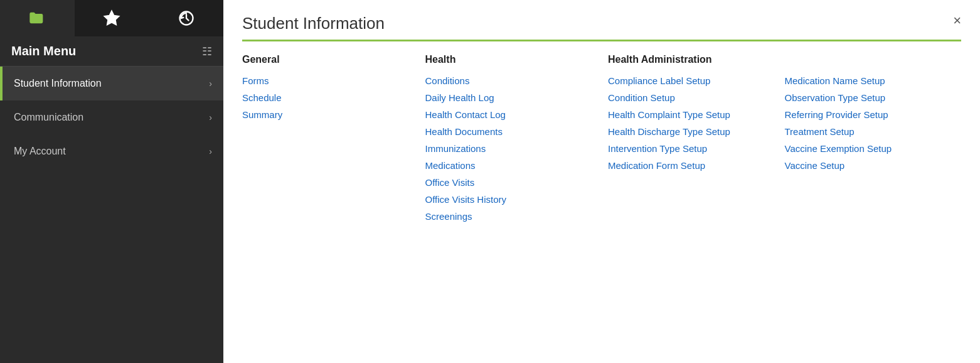 Image resolution: width=980 pixels, height=363 pixels. What do you see at coordinates (511, 166) in the screenshot?
I see `link-medications: Medications` at bounding box center [511, 166].